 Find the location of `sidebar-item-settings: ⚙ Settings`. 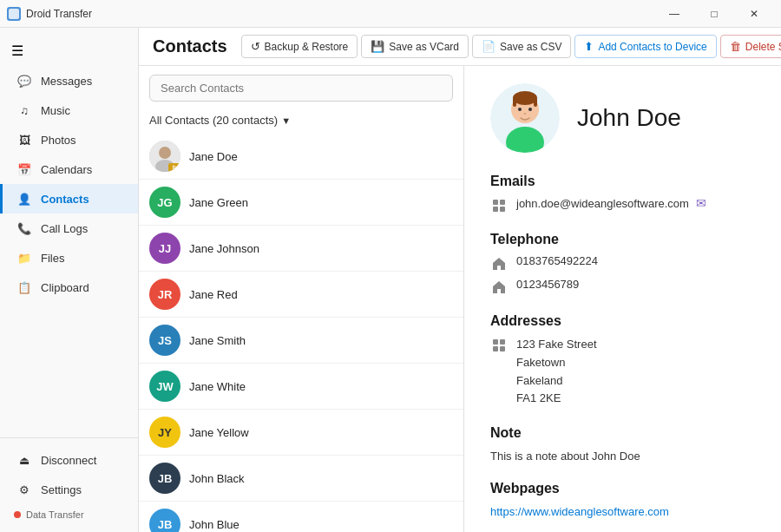

sidebar-item-settings: ⚙ Settings is located at coordinates (69, 489).